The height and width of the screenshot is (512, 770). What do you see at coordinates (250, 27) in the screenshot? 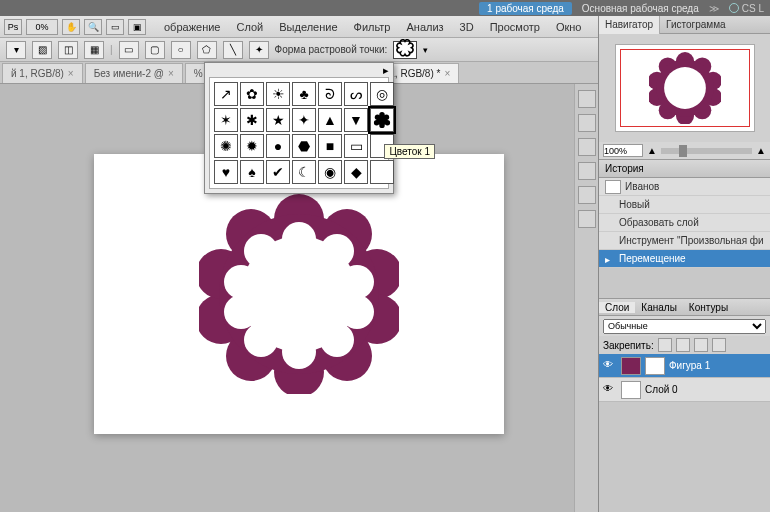
I see `menu-layer: Слой` at bounding box center [250, 27].